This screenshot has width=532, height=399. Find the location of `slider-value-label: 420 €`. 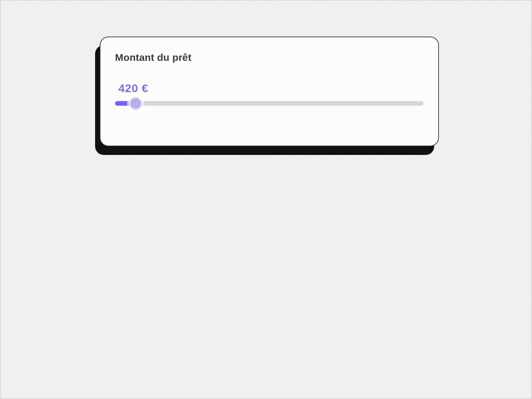

slider-value-label: 420 € is located at coordinates (133, 88).